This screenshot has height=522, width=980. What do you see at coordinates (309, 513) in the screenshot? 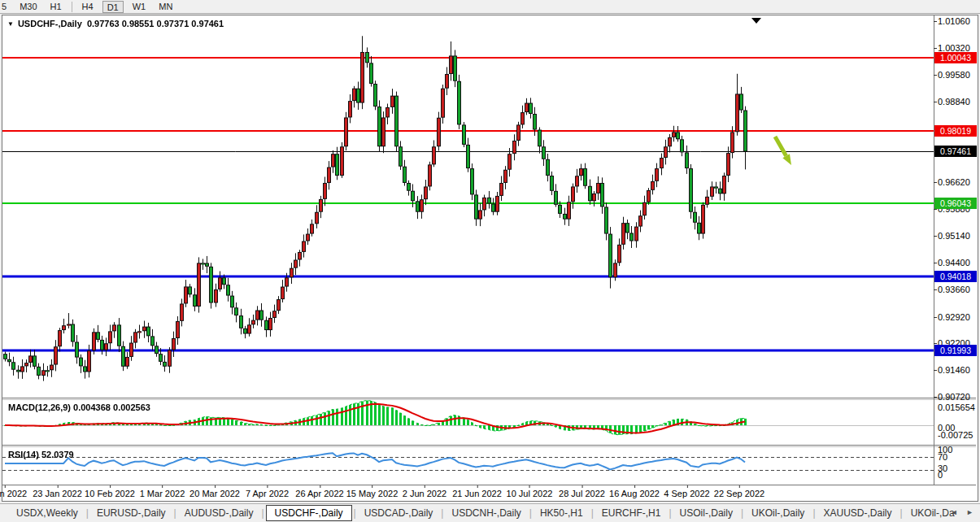
I see `tab-usdchf-daily: USDCHF-,Daily` at bounding box center [309, 513].